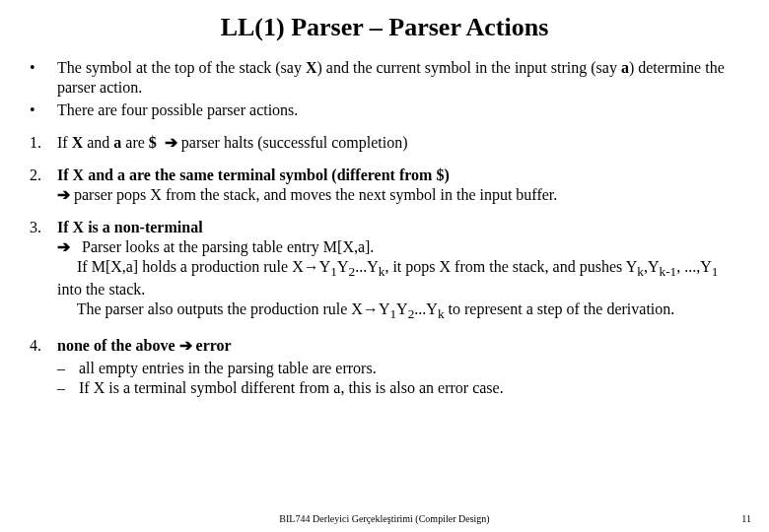  I want to click on text: , ...,Y, so click(694, 266).